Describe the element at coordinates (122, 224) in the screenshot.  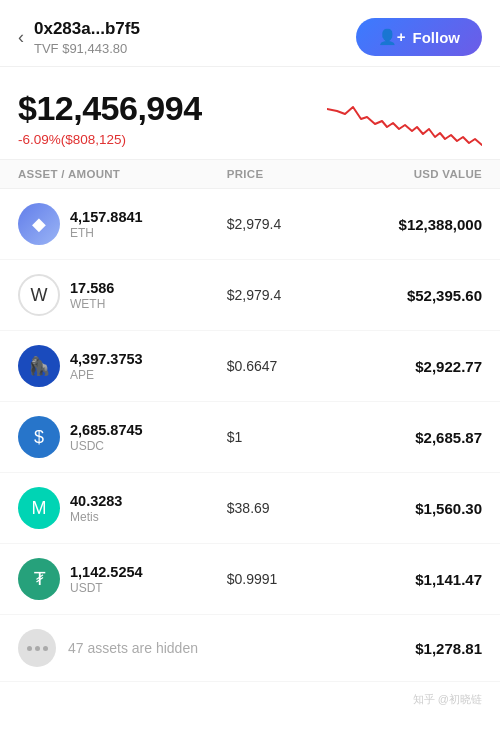
I see `asset-col: ◆ 4,157.8841 ETH` at that location.